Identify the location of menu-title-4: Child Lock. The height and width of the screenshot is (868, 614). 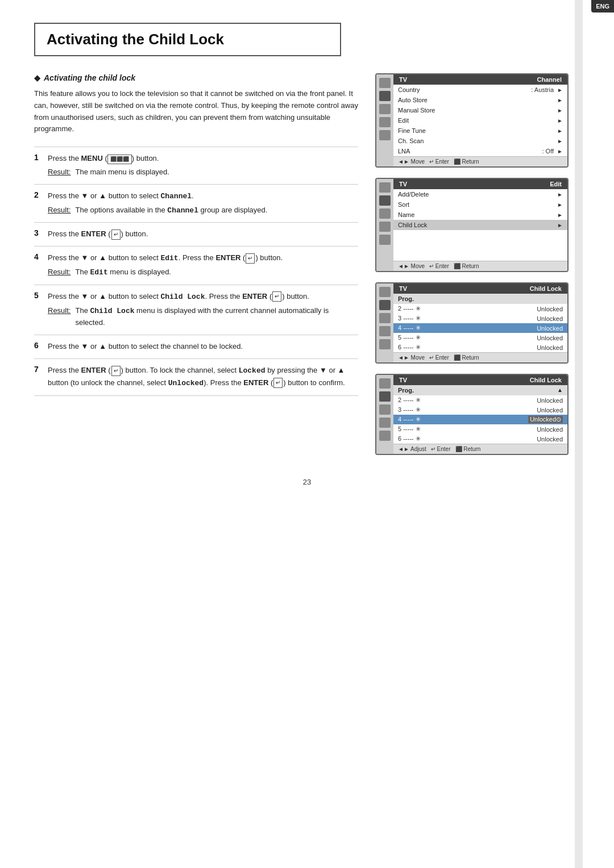
(546, 380).